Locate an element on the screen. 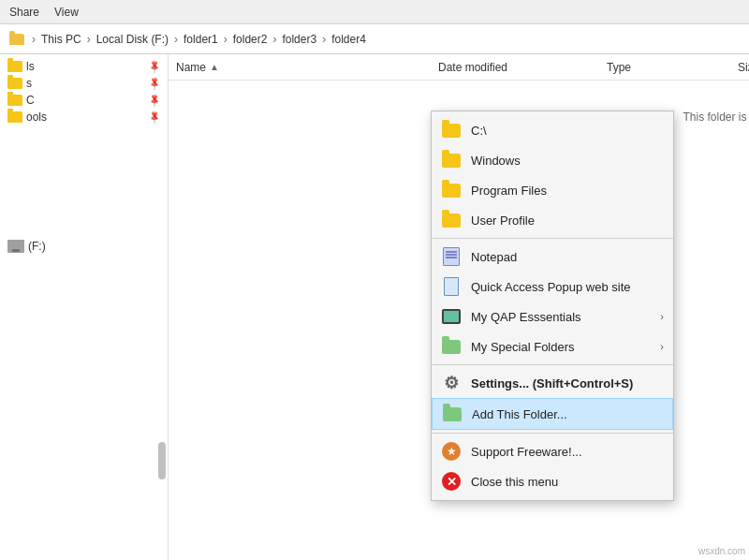 The height and width of the screenshot is (560, 749). menu-item-my-qap: My QAP Esssentials › is located at coordinates (552, 317).